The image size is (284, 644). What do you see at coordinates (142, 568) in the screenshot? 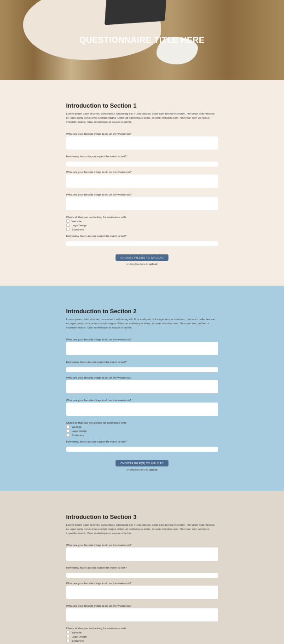
I see `s3-q2-label: How many hours do you expect the event t…` at bounding box center [142, 568].